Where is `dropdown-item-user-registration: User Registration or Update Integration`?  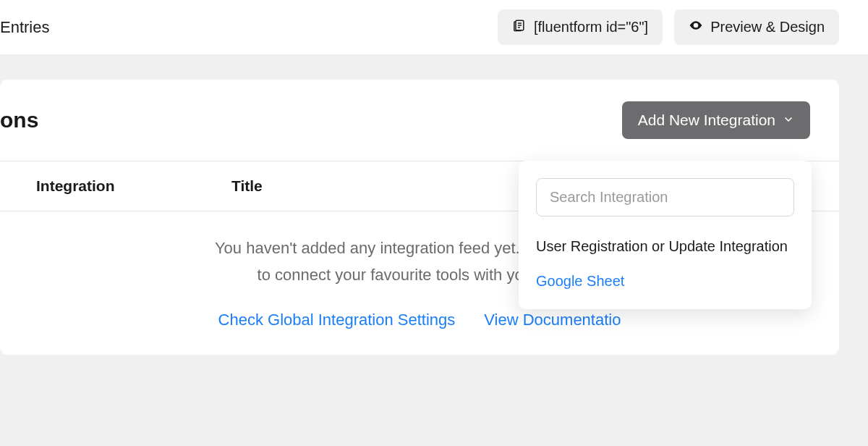 dropdown-item-user-registration: User Registration or Update Integration is located at coordinates (665, 240).